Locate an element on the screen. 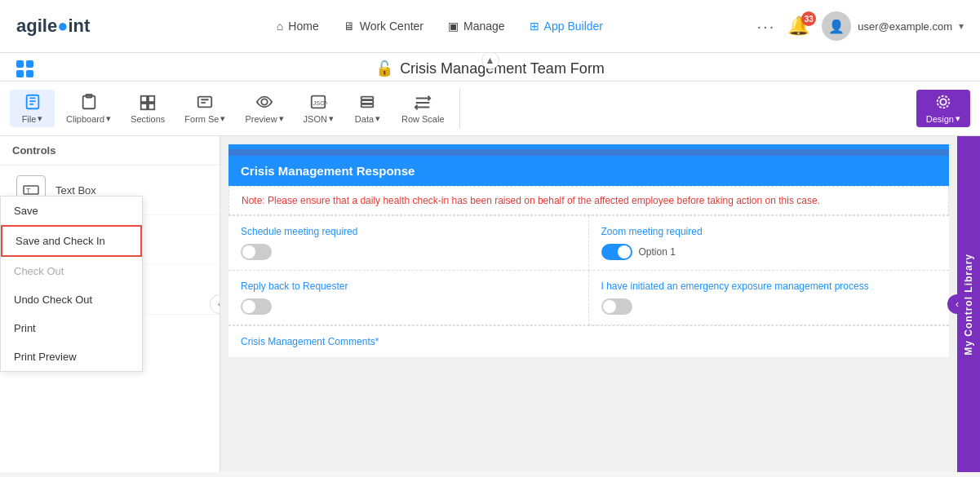 This screenshot has height=477, width=980. undo-checkout-option: Undo Check Out is located at coordinates (72, 300).